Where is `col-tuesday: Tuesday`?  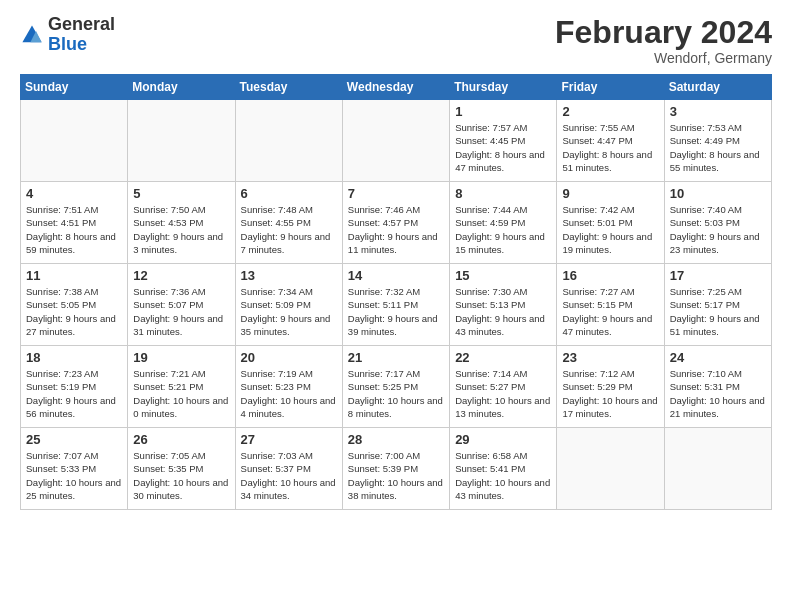
col-tuesday: Tuesday is located at coordinates (288, 88).